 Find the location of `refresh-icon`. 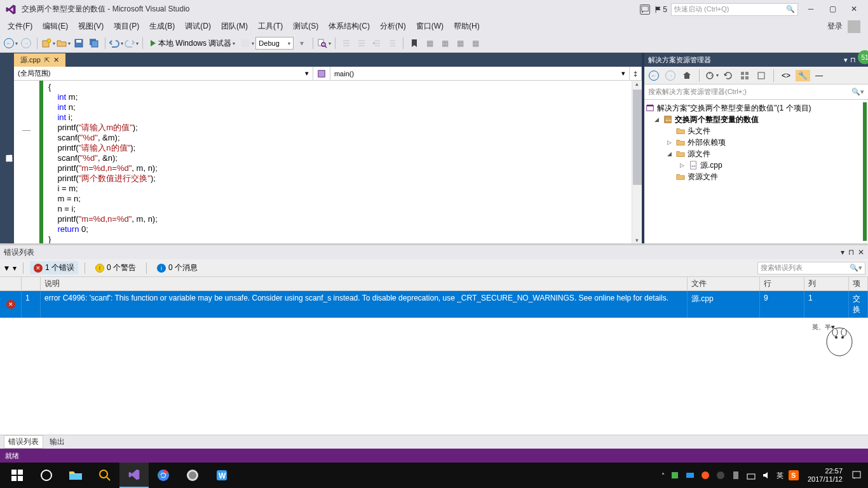

refresh-icon is located at coordinates (728, 76).